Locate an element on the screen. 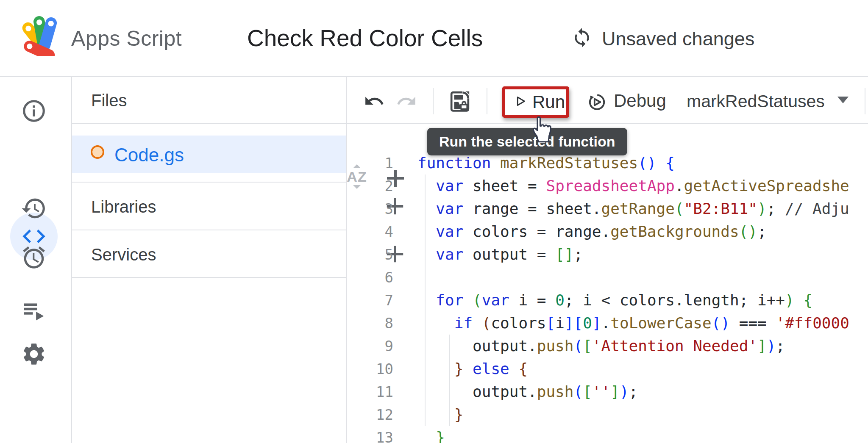 The height and width of the screenshot is (443, 868). line-number: 11 is located at coordinates (370, 392).